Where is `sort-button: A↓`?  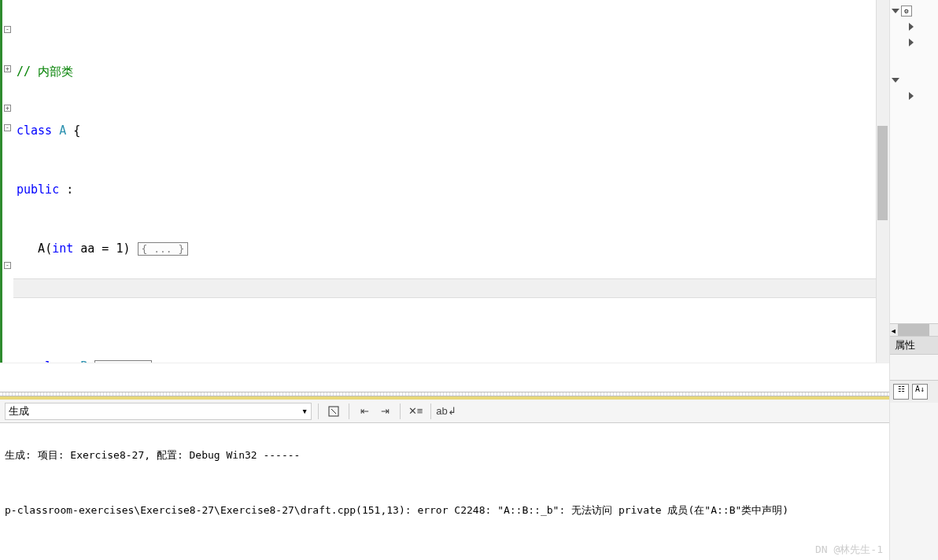
sort-button: A↓ is located at coordinates (920, 392).